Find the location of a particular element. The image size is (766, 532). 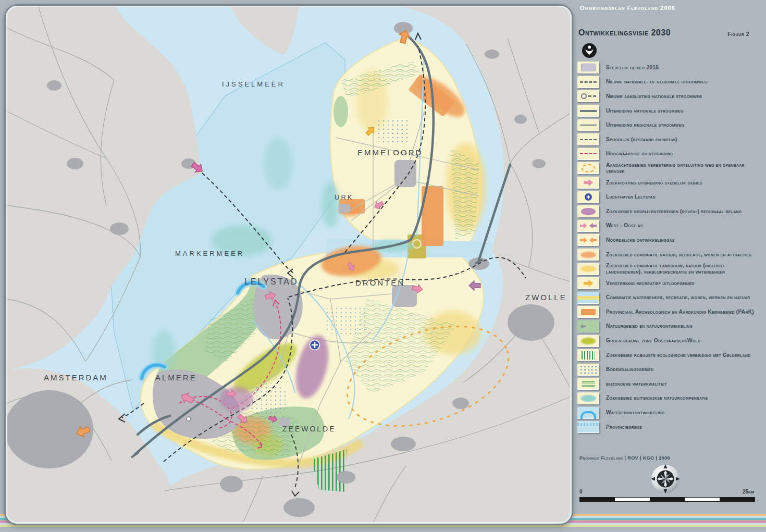

legend-label: bijzondere waterkwaliteit is located at coordinates (637, 384).